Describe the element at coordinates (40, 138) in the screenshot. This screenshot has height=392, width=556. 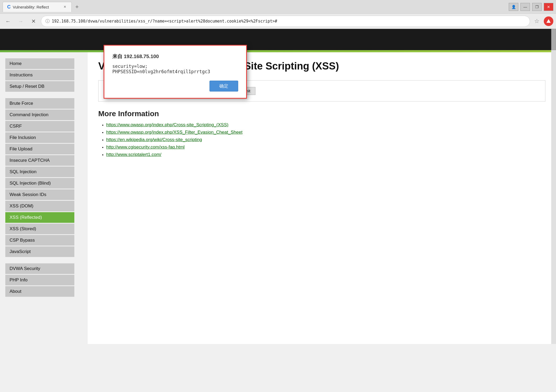
I see `sidebar-item-file-inclusion: File Inclusion` at that location.